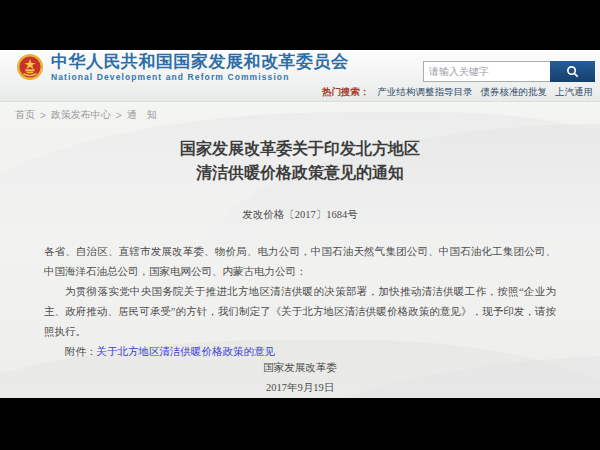 Image resolution: width=600 pixels, height=450 pixels. Describe the element at coordinates (300, 368) in the screenshot. I see `document-signature: 国家发展改革委` at that location.